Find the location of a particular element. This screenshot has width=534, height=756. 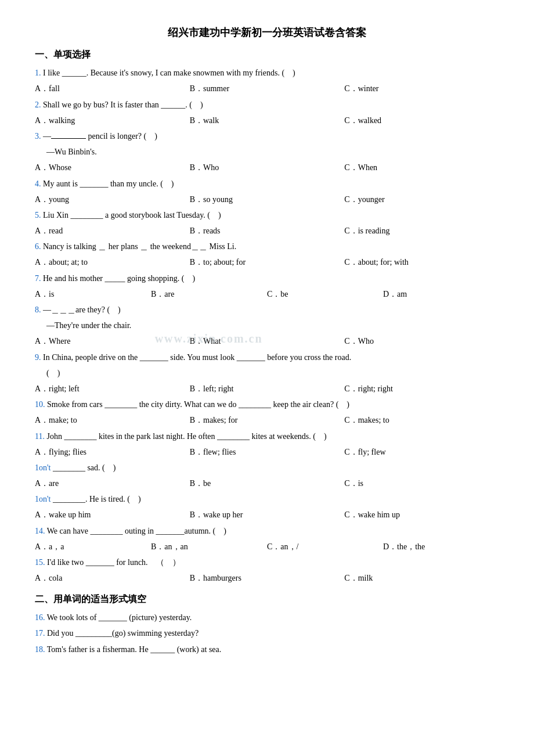

options-14: A．a，a B．an，an C．an，/ D．the，the is located at coordinates (267, 547).